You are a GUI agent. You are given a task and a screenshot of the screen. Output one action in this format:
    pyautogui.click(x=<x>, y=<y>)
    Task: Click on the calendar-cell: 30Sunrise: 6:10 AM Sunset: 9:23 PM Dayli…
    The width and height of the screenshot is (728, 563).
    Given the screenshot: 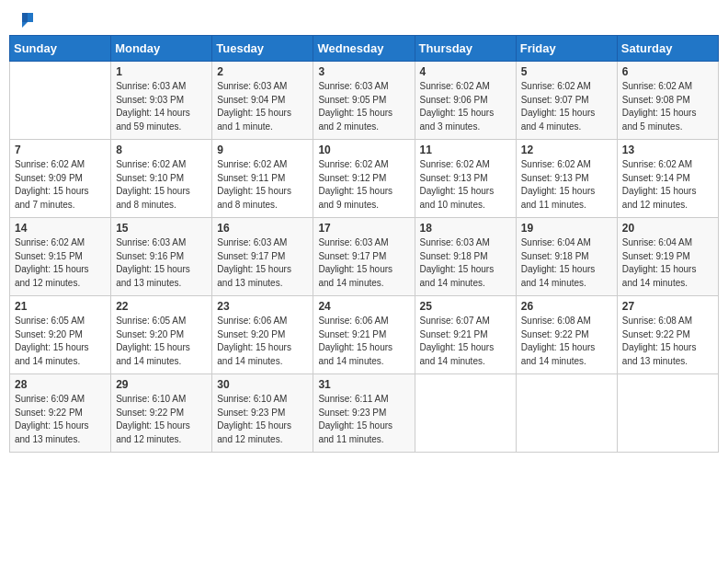 What is the action you would take?
    pyautogui.click(x=263, y=414)
    